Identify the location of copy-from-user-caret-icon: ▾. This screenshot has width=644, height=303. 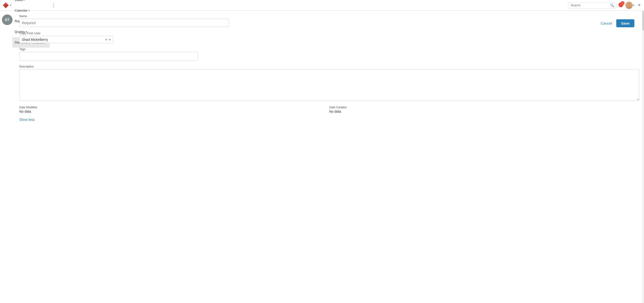
(110, 40).